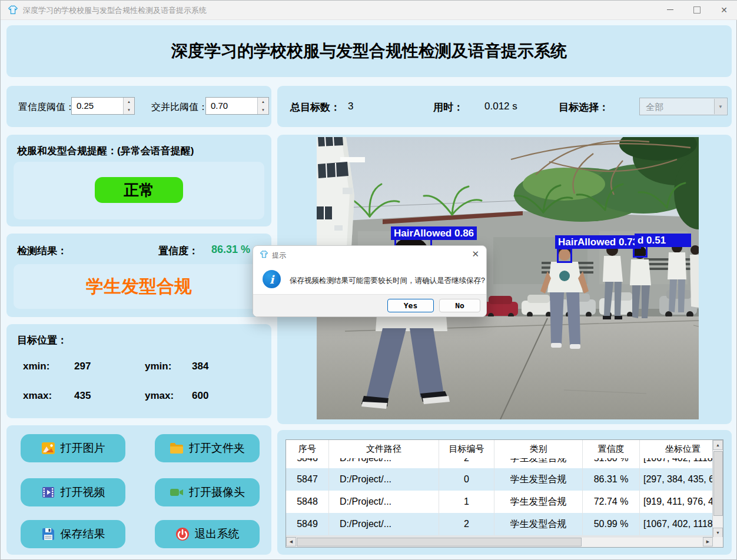  I want to click on iou-threshold-label: 交并比阈值：, so click(180, 107).